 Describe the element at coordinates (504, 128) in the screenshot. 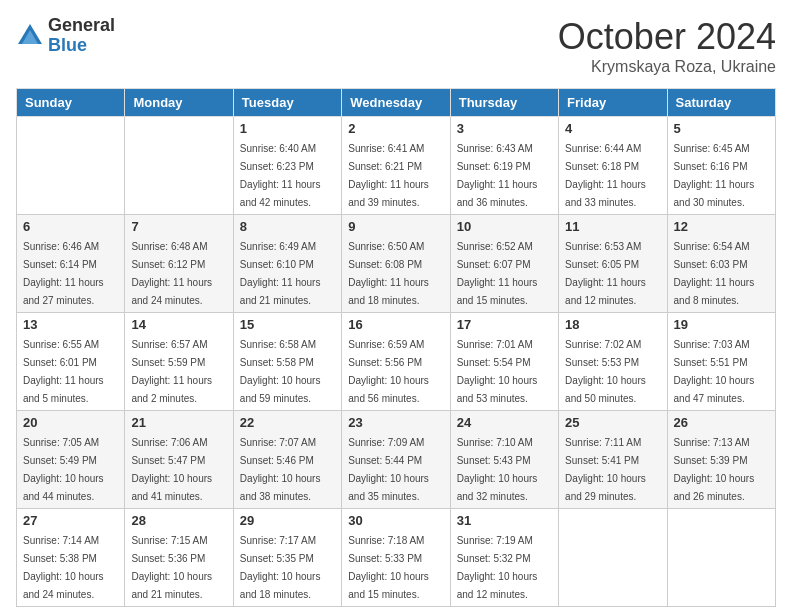

I see `day-number: 3` at that location.